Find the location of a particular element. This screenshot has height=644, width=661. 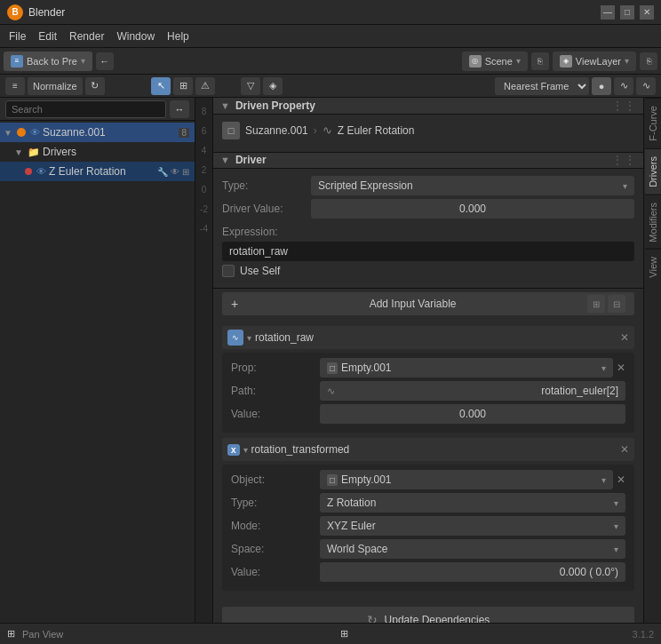

driver-dots: ⋮⋮ is located at coordinates (624, 160).